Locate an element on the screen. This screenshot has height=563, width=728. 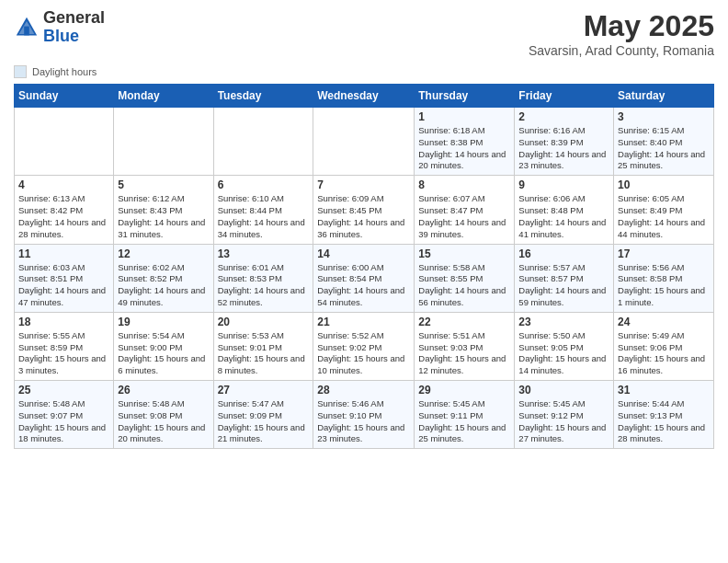
calendar-cell: 12Sunrise: 6:02 AM Sunset: 8:52 PM Dayli… is located at coordinates (164, 278).